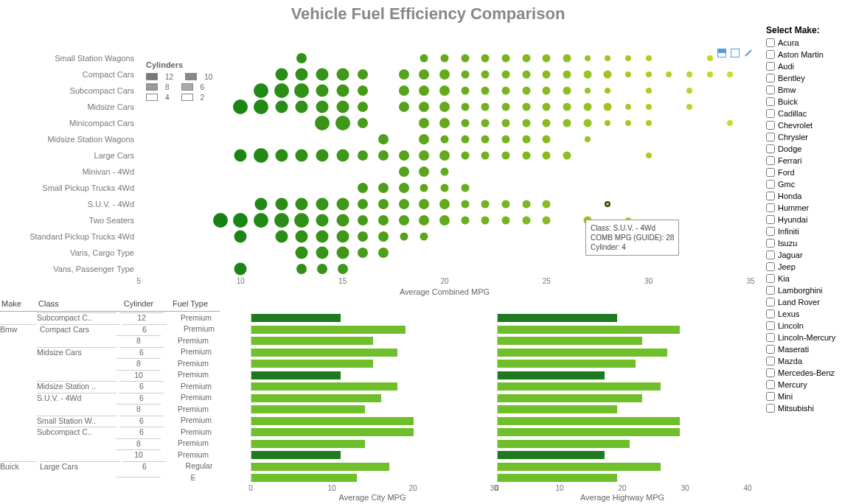  I want to click on filter-item: Buick, so click(811, 102).